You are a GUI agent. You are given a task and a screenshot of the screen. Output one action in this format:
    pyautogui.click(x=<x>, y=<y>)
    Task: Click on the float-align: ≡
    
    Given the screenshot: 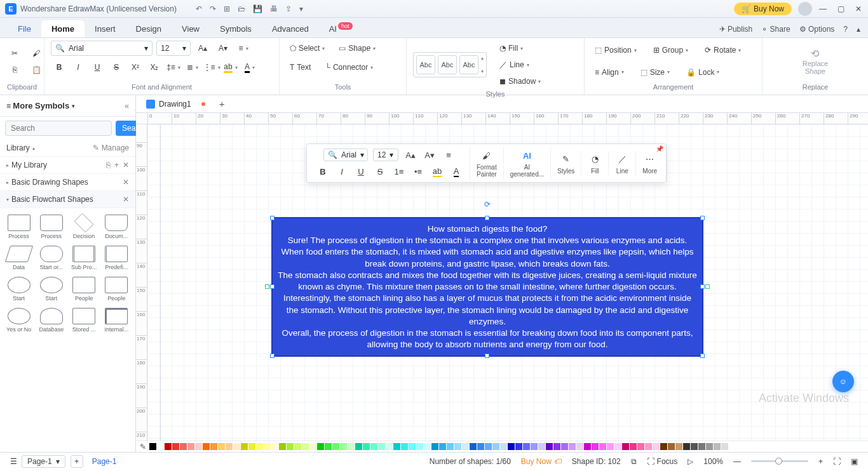 What is the action you would take?
    pyautogui.click(x=449, y=155)
    